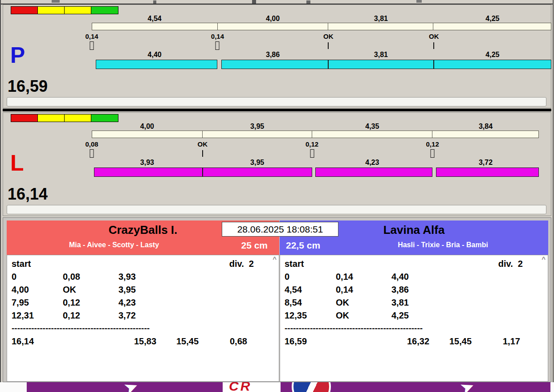 This screenshot has height=392, width=554. What do you see at coordinates (56, 1) in the screenshot?
I see `toolbar-fragment` at bounding box center [56, 1].